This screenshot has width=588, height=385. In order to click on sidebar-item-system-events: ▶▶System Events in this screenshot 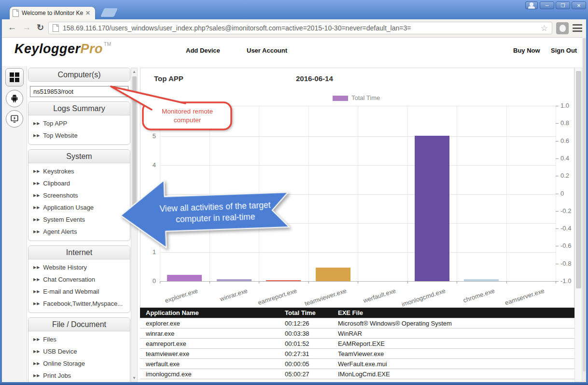, I will do `click(79, 219)`.